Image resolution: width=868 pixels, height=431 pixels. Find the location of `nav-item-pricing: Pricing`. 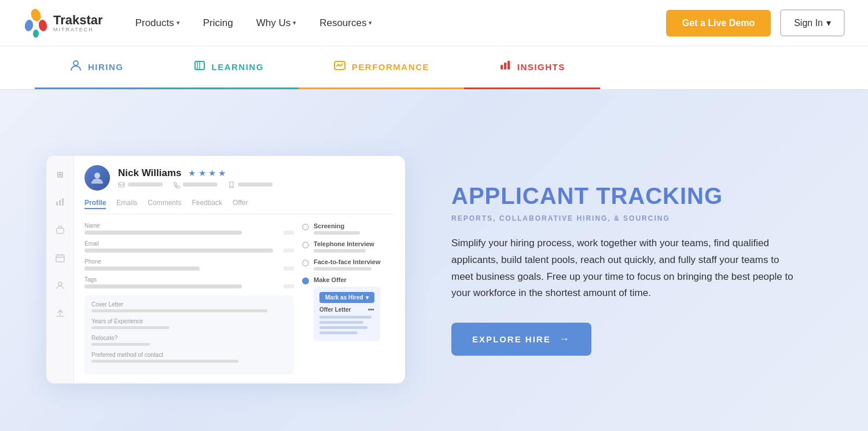

nav-item-pricing: Pricing is located at coordinates (218, 23).